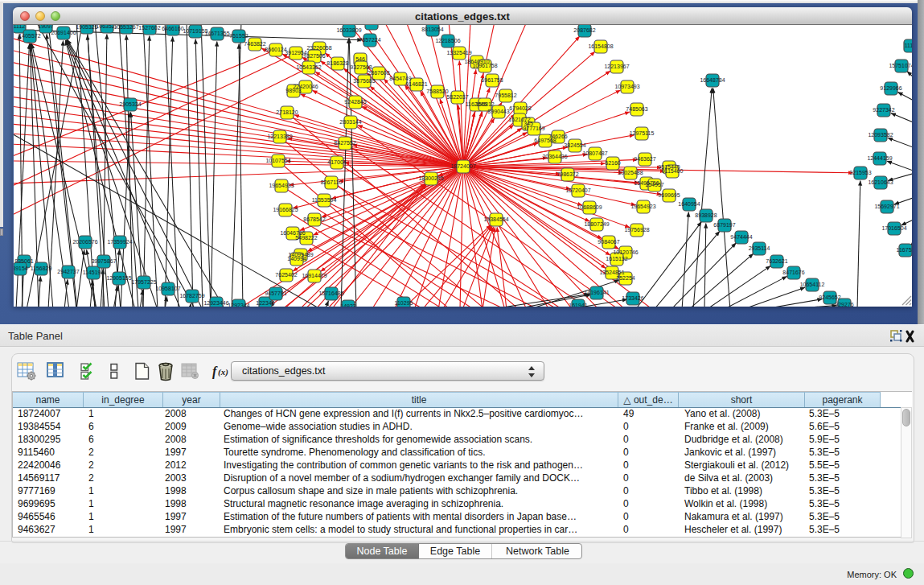 The height and width of the screenshot is (585, 924). Describe the element at coordinates (103, 261) in the screenshot. I see `svg-text: 39975867` at that location.